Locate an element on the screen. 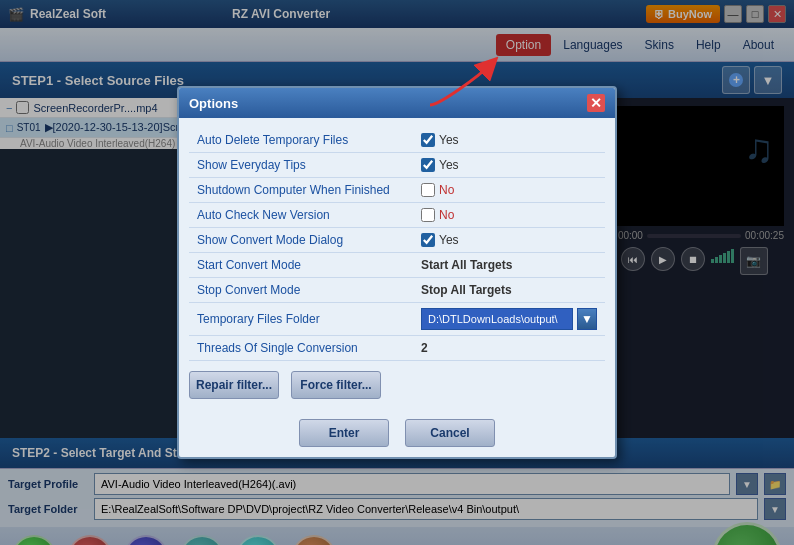  modal-title: Options is located at coordinates (214, 104).